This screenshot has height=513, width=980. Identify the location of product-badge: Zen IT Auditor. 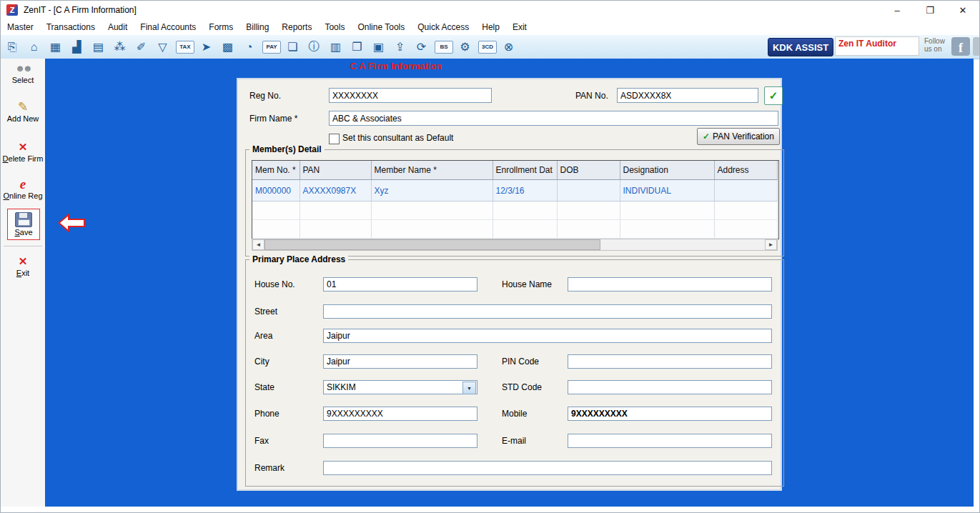
(877, 46).